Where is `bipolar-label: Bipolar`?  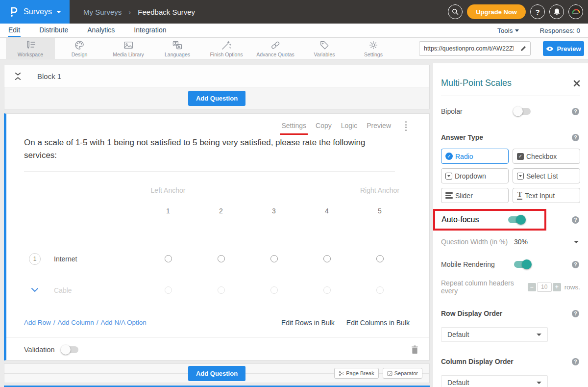
bipolar-label: Bipolar is located at coordinates (477, 111).